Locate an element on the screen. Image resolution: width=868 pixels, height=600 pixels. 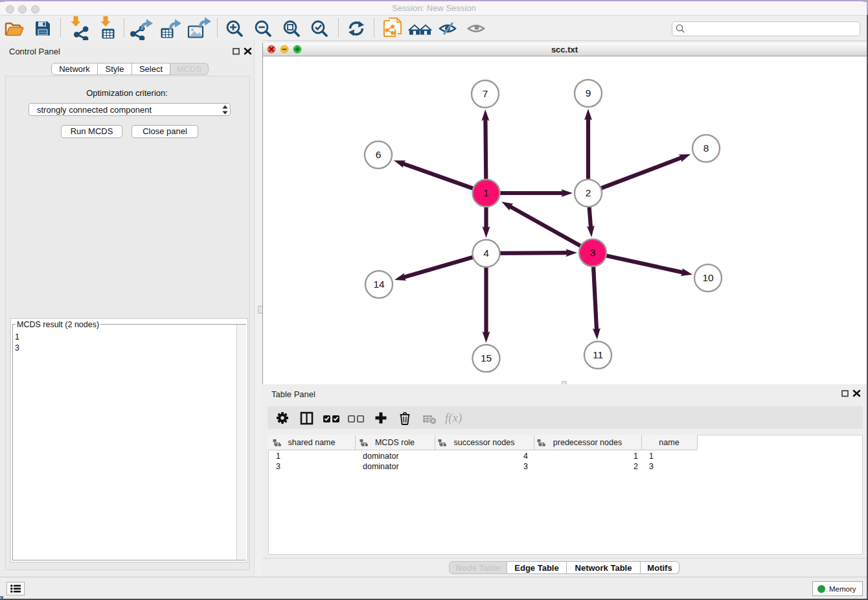
svg-text: 2 is located at coordinates (588, 193).